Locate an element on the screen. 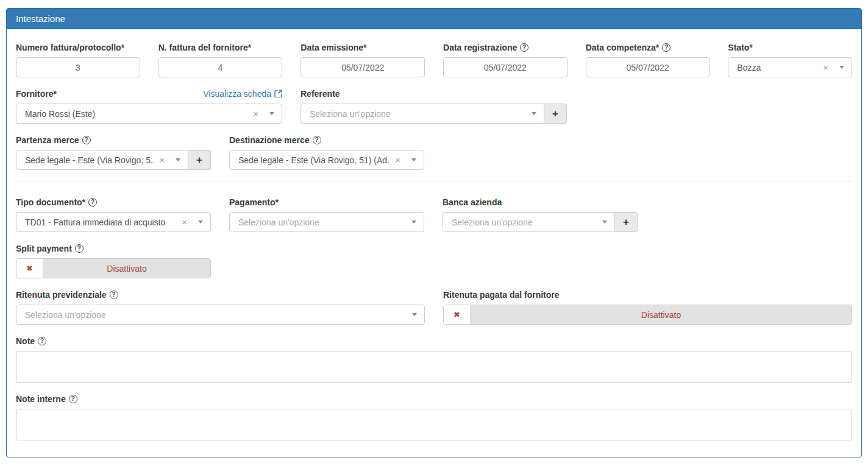  note-interne-label: Note interne? is located at coordinates (46, 399).